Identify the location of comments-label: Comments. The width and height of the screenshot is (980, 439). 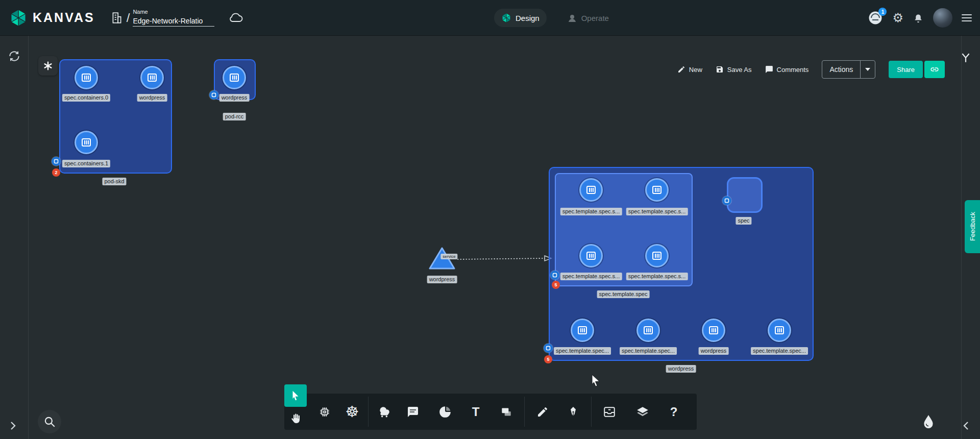
(793, 69).